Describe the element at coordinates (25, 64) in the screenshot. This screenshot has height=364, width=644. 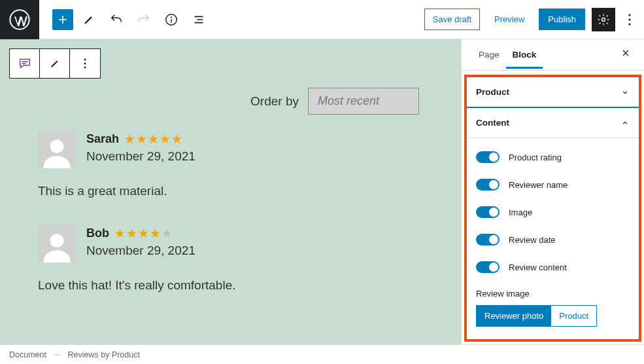
I see `comment-icon` at that location.